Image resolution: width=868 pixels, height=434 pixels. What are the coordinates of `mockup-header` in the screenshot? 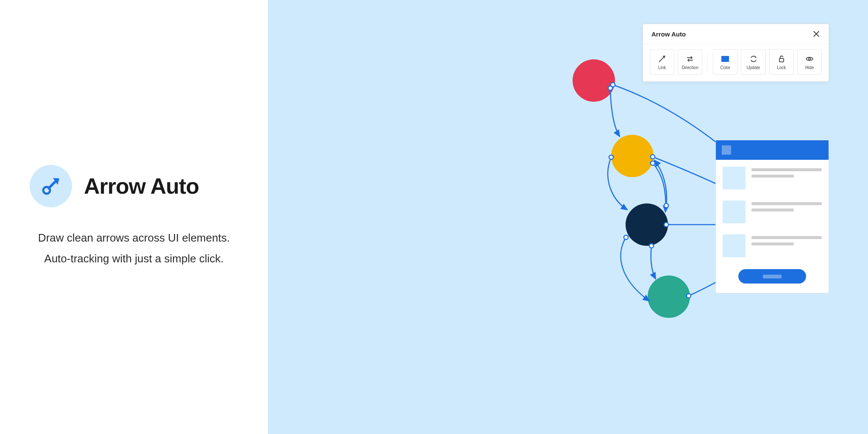 It's located at (772, 150).